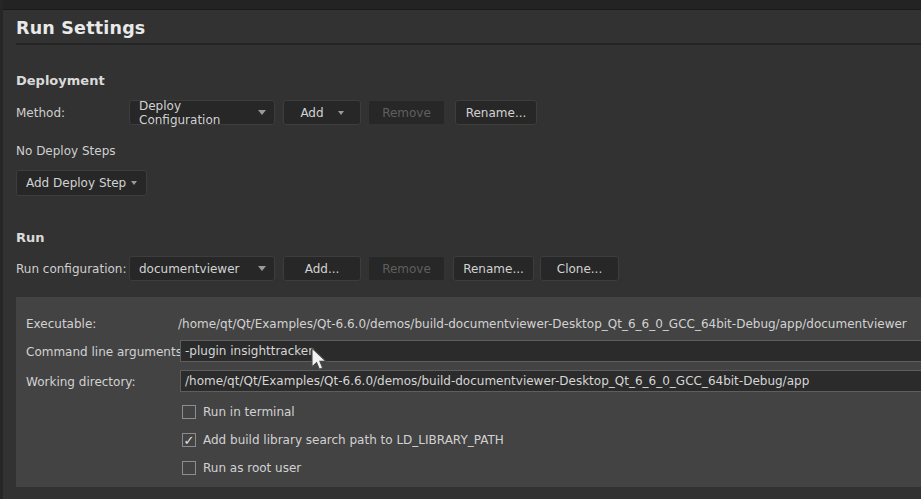 The image size is (921, 499). What do you see at coordinates (82, 183) in the screenshot?
I see `add-deploy-step-button: Add Deploy Step` at bounding box center [82, 183].